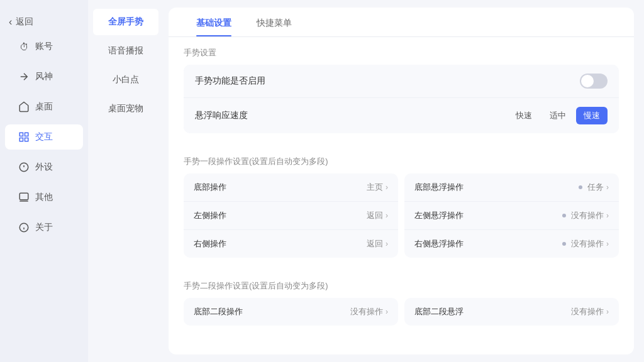 The width and height of the screenshot is (644, 362). Describe the element at coordinates (401, 116) in the screenshot. I see `hover-speed-row: 悬浮响应速度 快速 适中 慢速` at that location.